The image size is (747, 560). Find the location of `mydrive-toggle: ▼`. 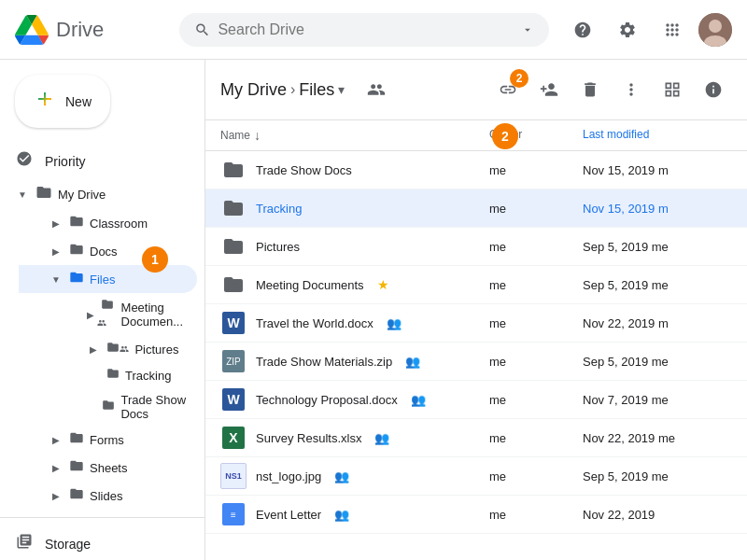

mydrive-toggle: ▼ is located at coordinates (22, 194).